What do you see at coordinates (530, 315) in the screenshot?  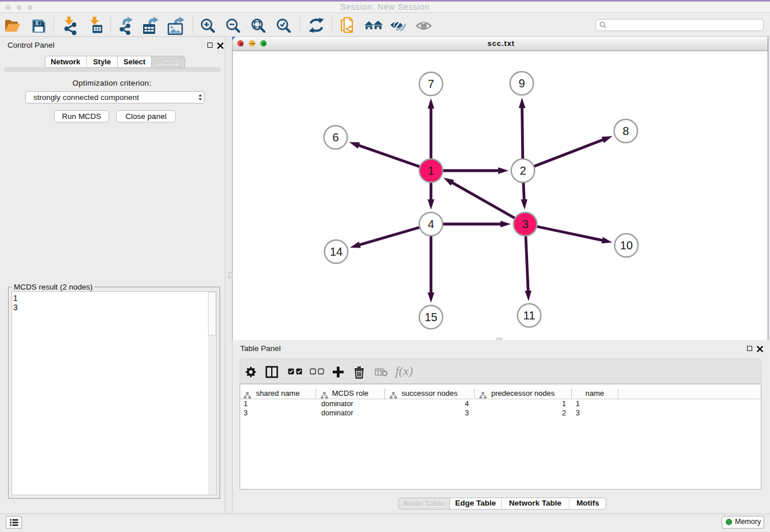 I see `svg-text: 11` at bounding box center [530, 315].